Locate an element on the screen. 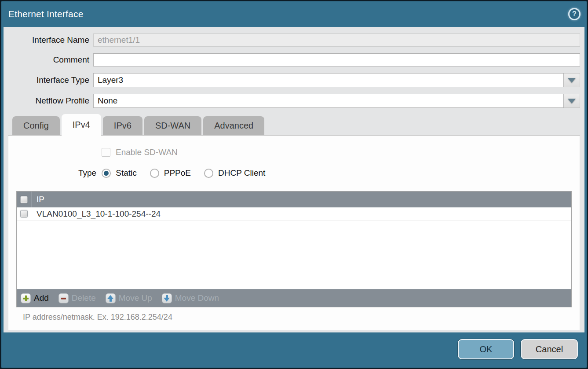 The width and height of the screenshot is (588, 369). move-down-button: Move Down is located at coordinates (190, 299).